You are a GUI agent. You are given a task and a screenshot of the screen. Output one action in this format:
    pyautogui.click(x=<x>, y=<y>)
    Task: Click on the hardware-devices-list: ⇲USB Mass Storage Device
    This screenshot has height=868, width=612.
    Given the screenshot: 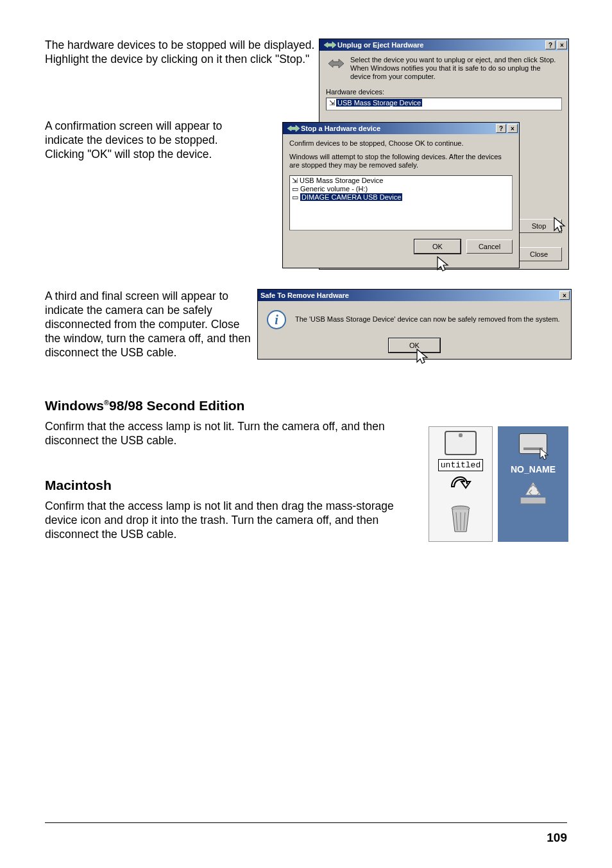 What is the action you would take?
    pyautogui.click(x=444, y=104)
    